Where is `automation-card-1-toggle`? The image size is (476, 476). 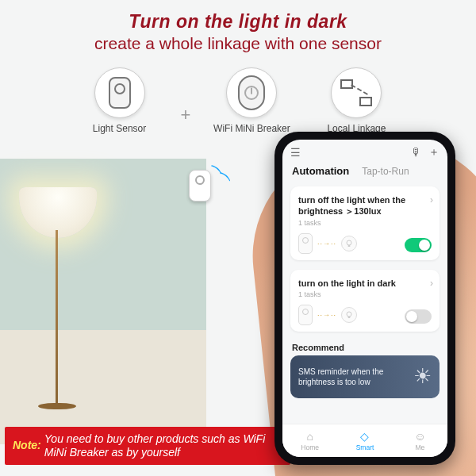 automation-card-1-toggle is located at coordinates (418, 245).